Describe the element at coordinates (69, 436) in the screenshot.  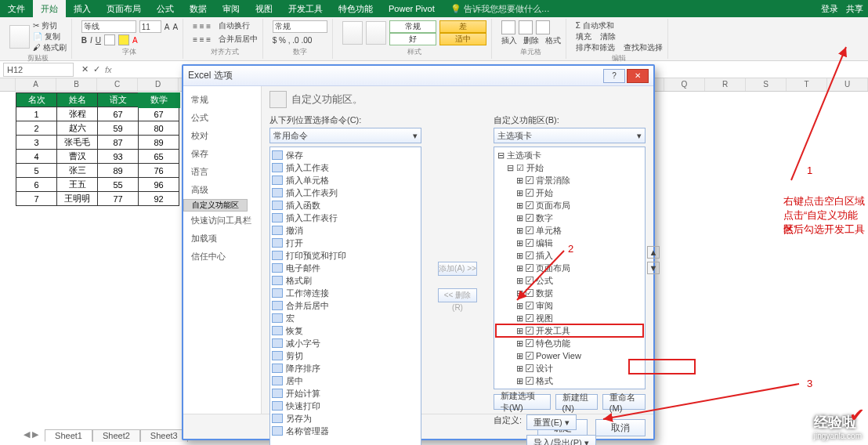
I see `sheet-tab-1: Sheet1` at that location.